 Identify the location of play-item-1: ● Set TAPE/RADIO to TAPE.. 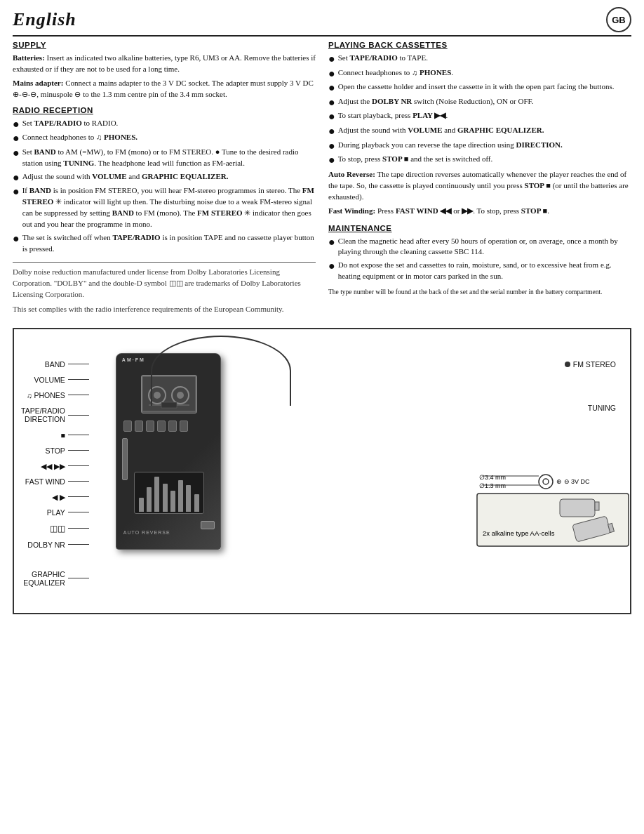
(480, 59).